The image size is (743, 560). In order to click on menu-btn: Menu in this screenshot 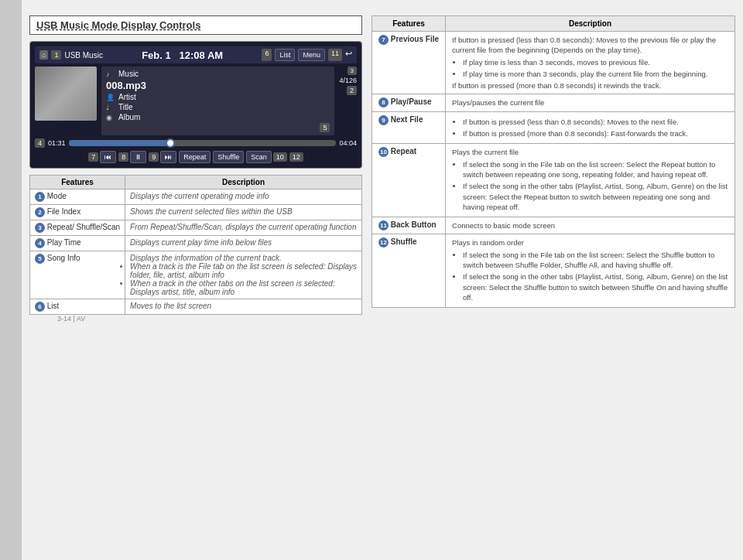, I will do `click(311, 55)`.